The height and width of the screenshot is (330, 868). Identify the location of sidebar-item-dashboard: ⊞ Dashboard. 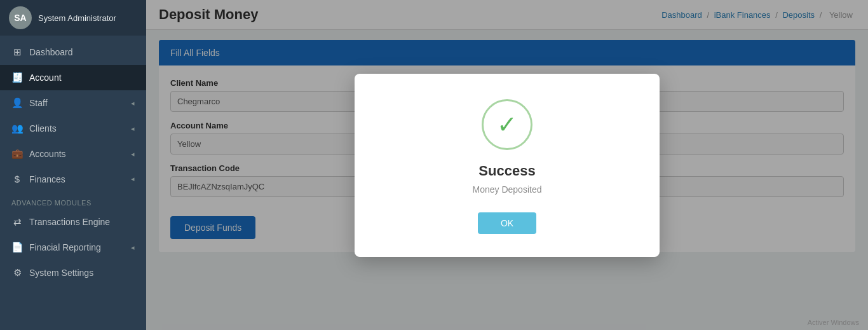
(73, 52).